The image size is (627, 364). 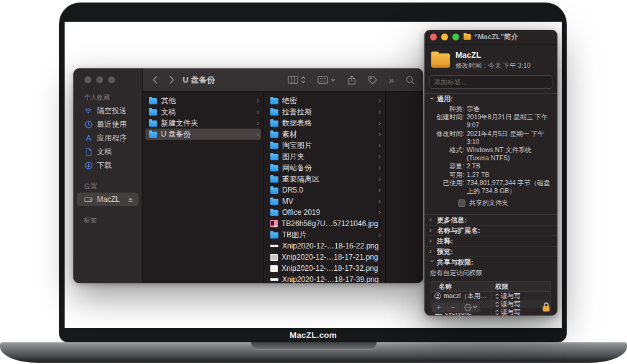 I want to click on section-name-extension: ›名称与扩展名:, so click(x=491, y=230).